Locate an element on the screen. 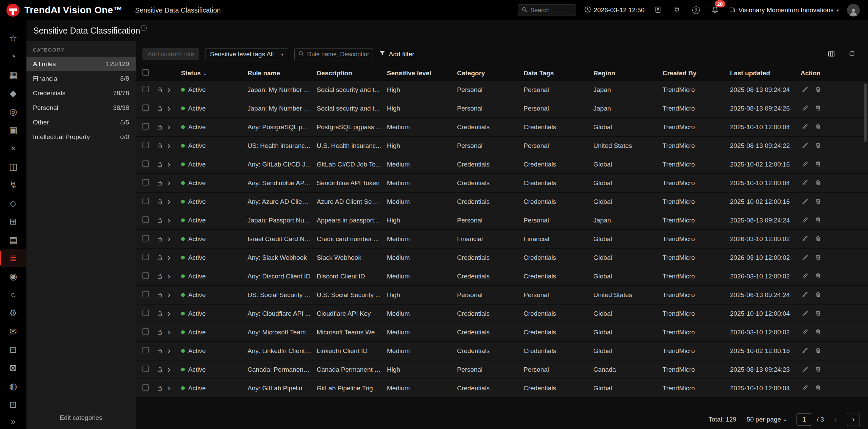 The width and height of the screenshot is (868, 429). rule-name-cell: Any: Sendinblue API ... is located at coordinates (282, 183).